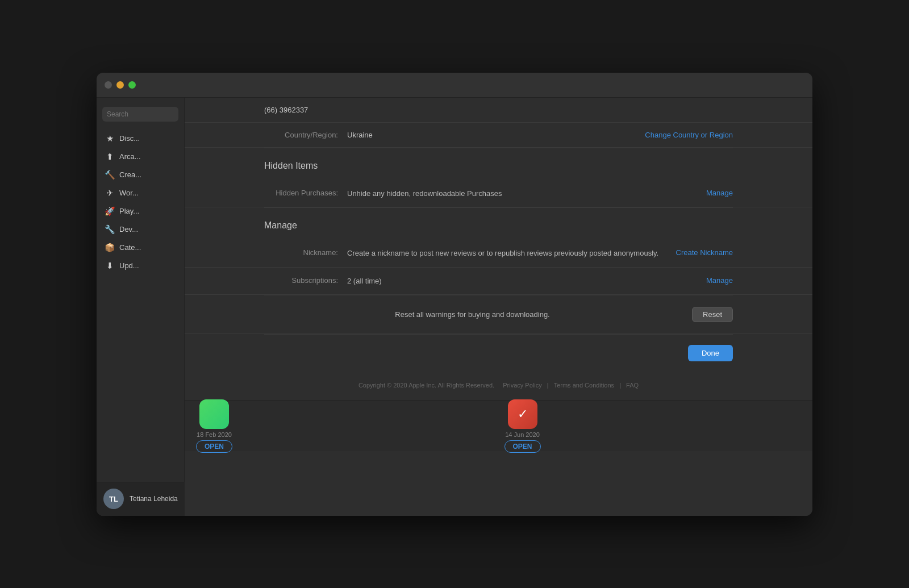  Describe the element at coordinates (499, 282) in the screenshot. I see `subscriptions-row: Subscriptions: 2 (all time) Manage` at that location.